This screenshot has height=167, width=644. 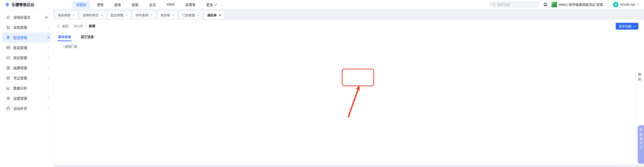 What do you see at coordinates (91, 15) in the screenshot?
I see `worktab-label: 进销存首页` at bounding box center [91, 15].